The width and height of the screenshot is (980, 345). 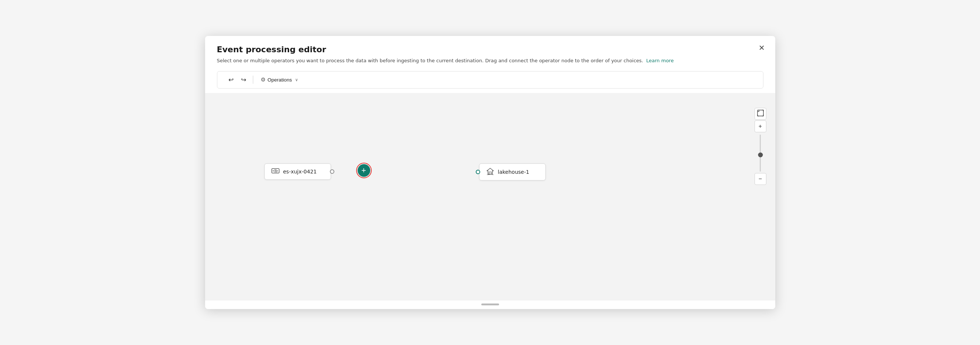 I want to click on add-operation-button: +, so click(x=364, y=171).